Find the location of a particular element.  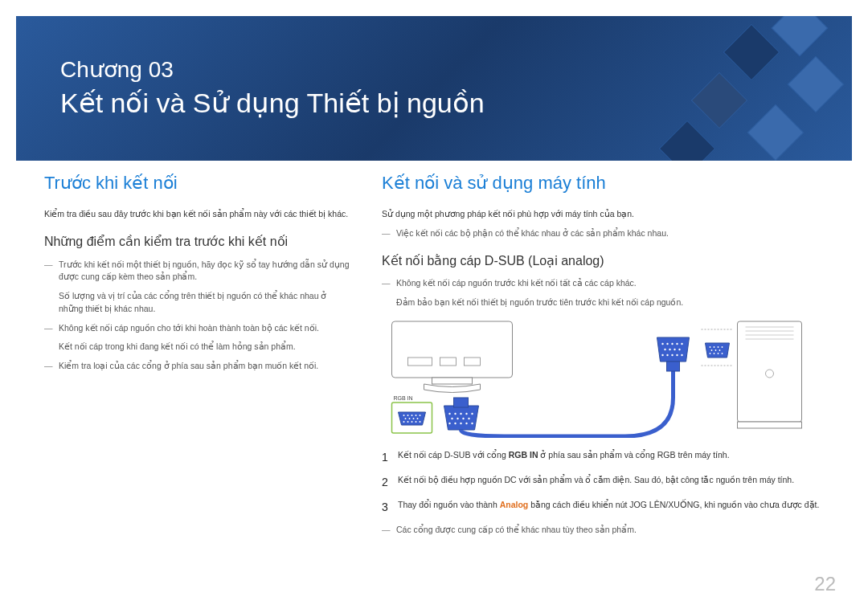

note-item: Việc kết nối các bộ phận có thể khác nha… is located at coordinates (609, 234).